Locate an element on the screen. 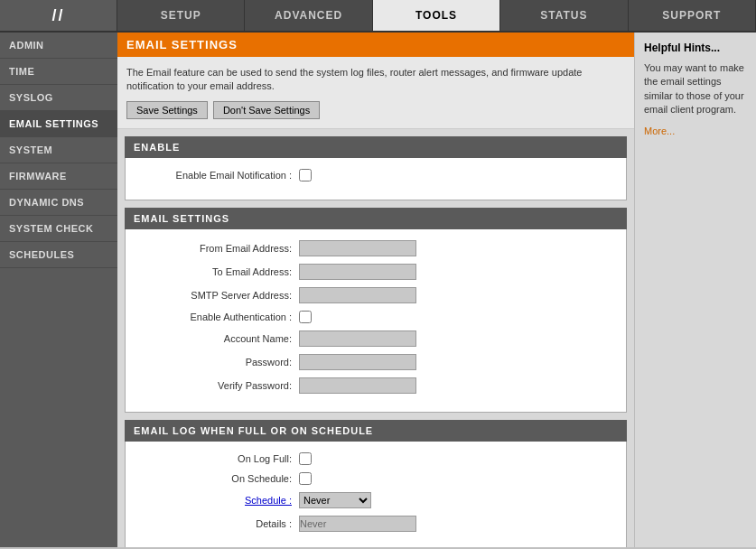 The height and width of the screenshot is (549, 756). on-schedule-checkbox is located at coordinates (305, 479).